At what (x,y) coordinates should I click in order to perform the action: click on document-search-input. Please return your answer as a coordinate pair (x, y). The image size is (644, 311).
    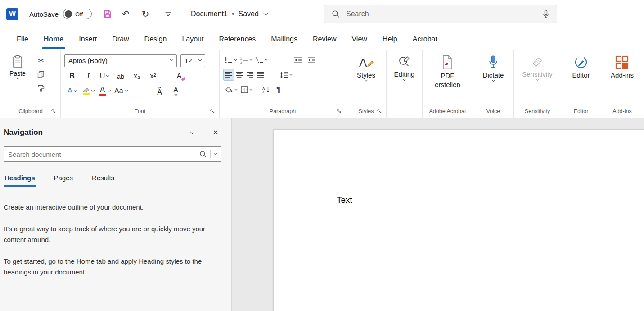
    Looking at the image, I should click on (102, 154).